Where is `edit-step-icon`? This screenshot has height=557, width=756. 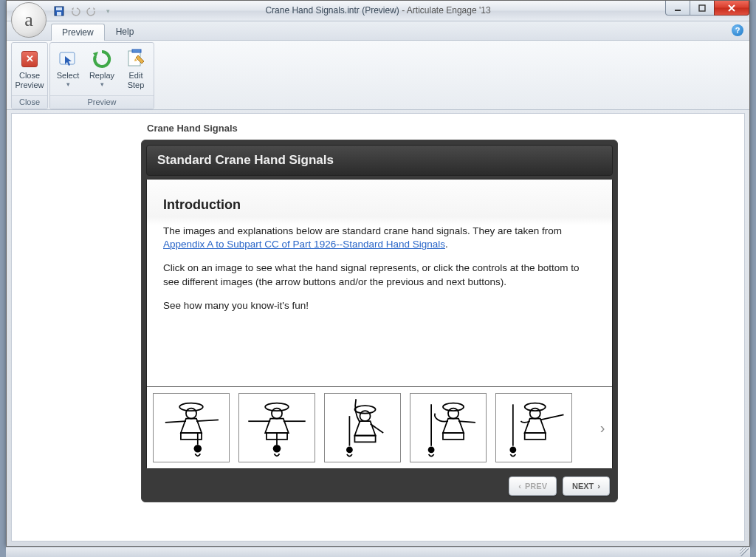 edit-step-icon is located at coordinates (136, 59).